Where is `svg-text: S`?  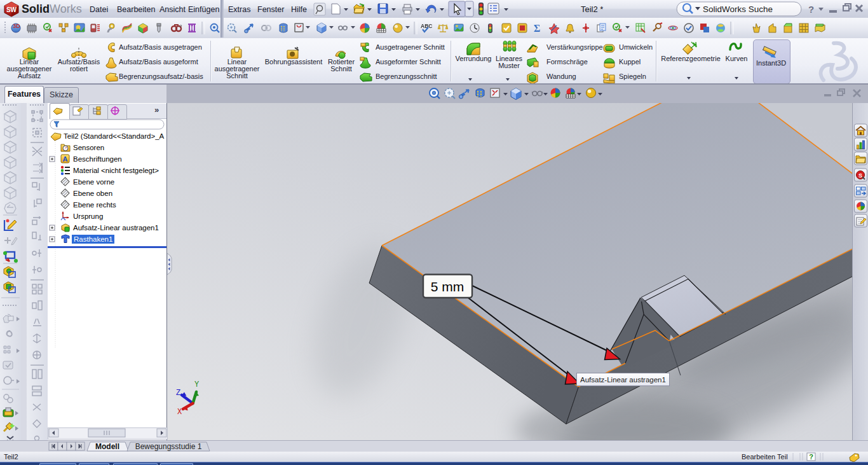
svg-text: S is located at coordinates (860, 176).